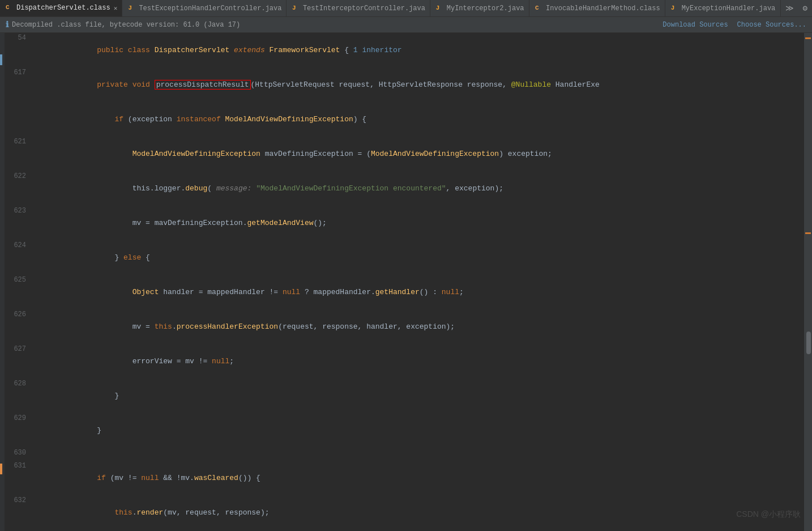 This screenshot has height=531, width=812. Describe the element at coordinates (809, 343) in the screenshot. I see `scrollbar-thumb` at that location.